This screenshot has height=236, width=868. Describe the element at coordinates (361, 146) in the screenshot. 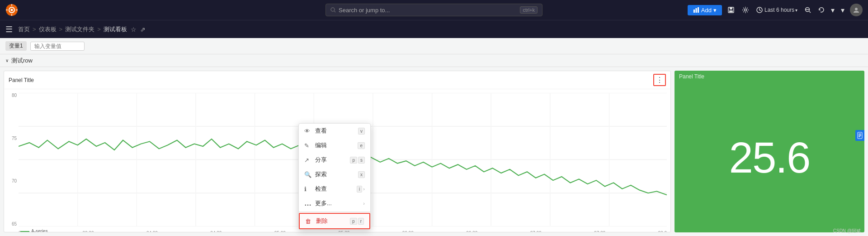

I see `menu-edit-shortcut: e` at that location.